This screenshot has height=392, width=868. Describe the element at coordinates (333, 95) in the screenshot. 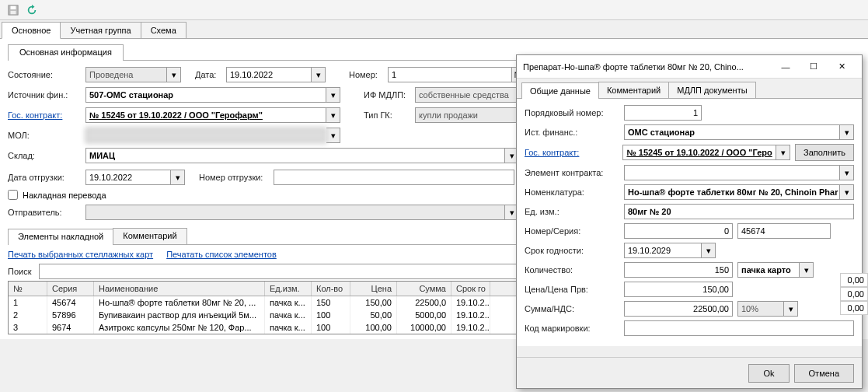

I see `fin-dropdown-icon: ▾` at that location.